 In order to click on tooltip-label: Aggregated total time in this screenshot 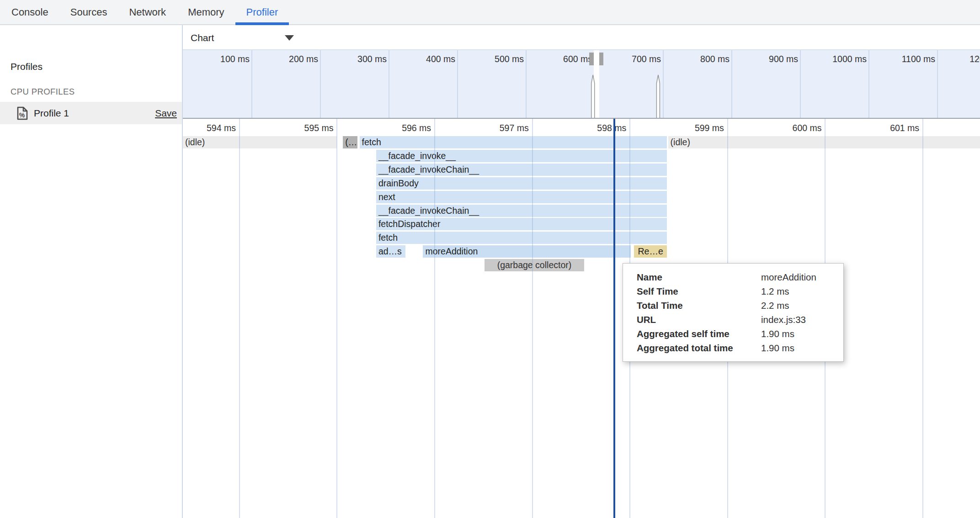, I will do `click(699, 348)`.